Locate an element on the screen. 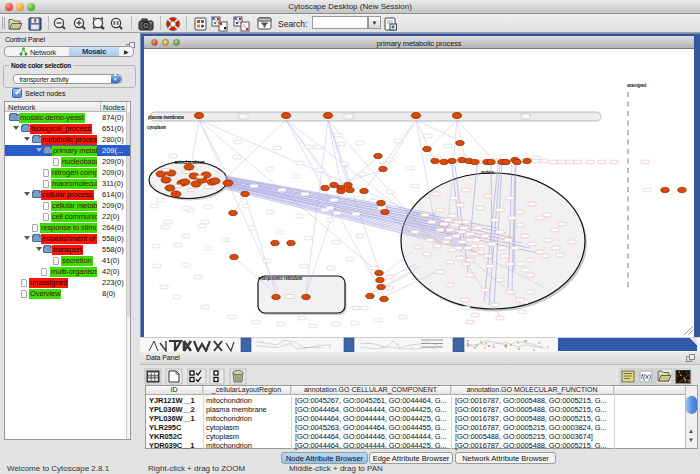  svg-text: nucleus is located at coordinates (488, 172).